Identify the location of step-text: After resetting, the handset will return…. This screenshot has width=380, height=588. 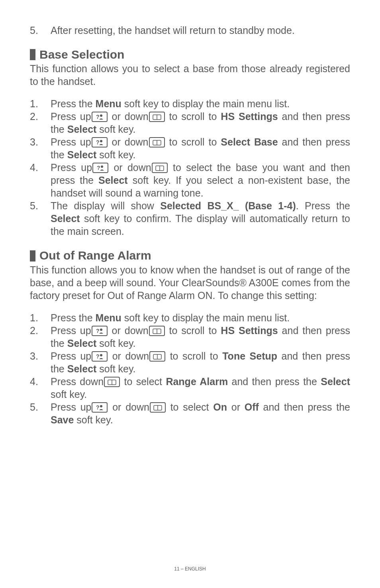
(173, 30).